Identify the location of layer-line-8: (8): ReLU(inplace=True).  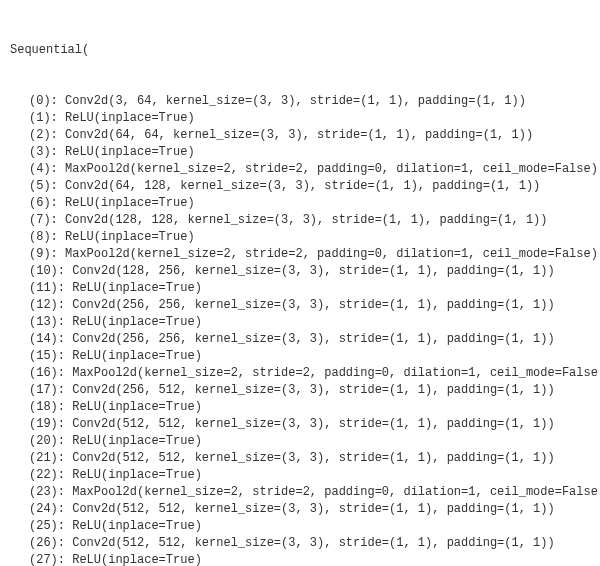
(300, 238).